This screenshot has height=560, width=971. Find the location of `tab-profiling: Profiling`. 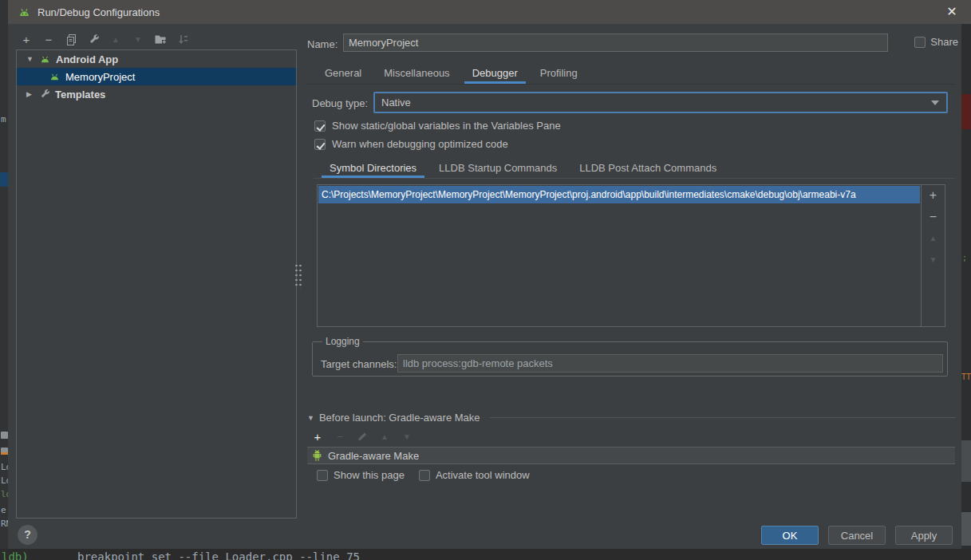

tab-profiling: Profiling is located at coordinates (559, 73).